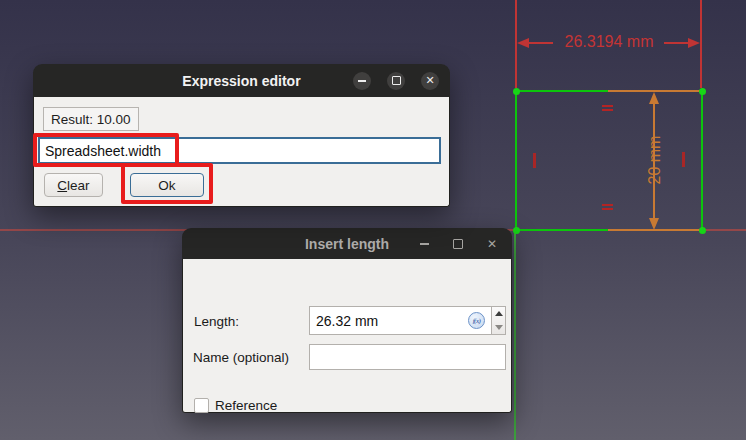  Describe the element at coordinates (684, 160) in the screenshot. I see `vertical-constraint-icon-right` at that location.